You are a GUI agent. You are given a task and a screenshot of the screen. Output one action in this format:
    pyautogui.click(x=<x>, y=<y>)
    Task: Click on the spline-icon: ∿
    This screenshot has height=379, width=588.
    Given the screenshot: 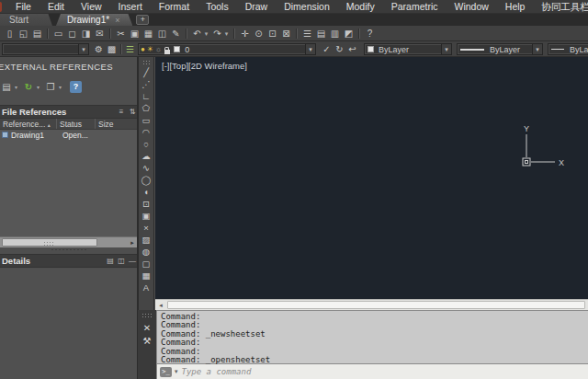 What is the action you would take?
    pyautogui.click(x=146, y=167)
    